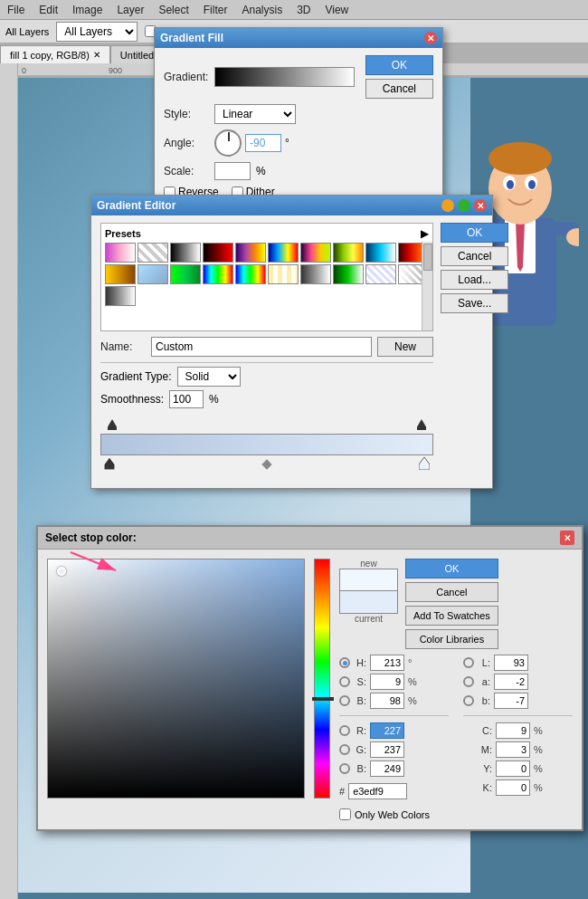  I want to click on l-input, so click(511, 663).